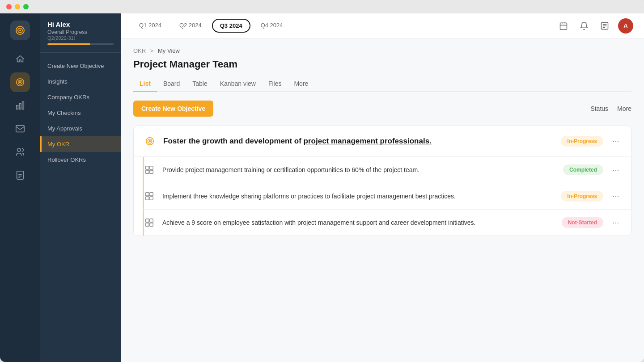 The image size is (644, 362). What do you see at coordinates (272, 26) in the screenshot?
I see `q4-tab: Q4 2024` at bounding box center [272, 26].